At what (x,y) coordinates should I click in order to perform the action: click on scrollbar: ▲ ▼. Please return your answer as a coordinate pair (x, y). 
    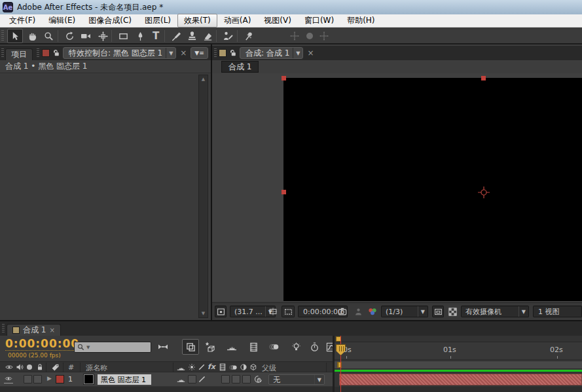
    Looking at the image, I should click on (203, 196).